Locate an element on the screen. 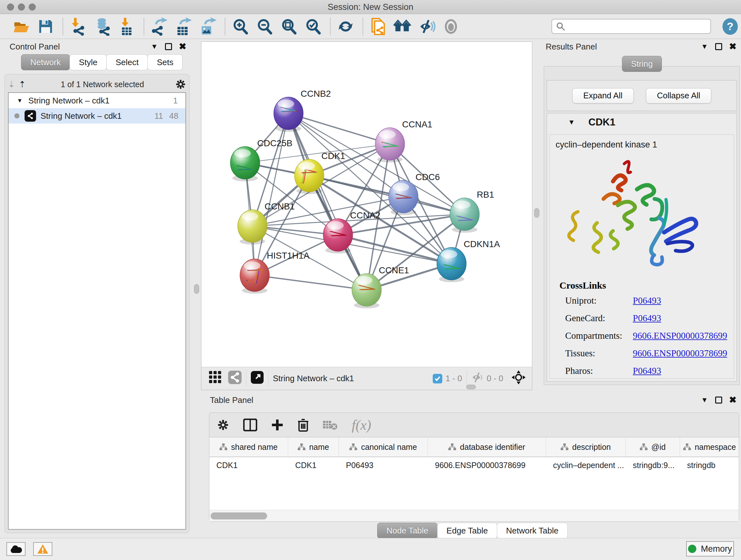 This screenshot has height=560, width=741. delete-column-icon is located at coordinates (303, 425).